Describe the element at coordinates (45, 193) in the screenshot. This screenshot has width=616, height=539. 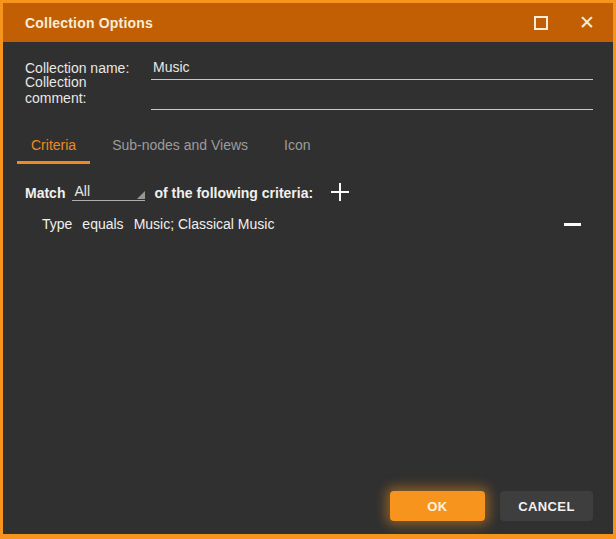
I see `match-label: Match` at that location.